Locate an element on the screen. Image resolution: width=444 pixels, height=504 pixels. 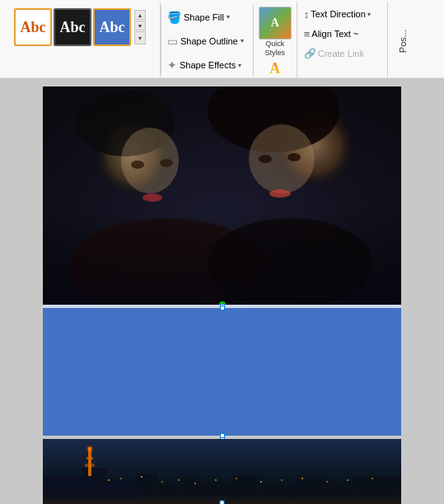
wordart-a-button: A is located at coordinates (275, 69).